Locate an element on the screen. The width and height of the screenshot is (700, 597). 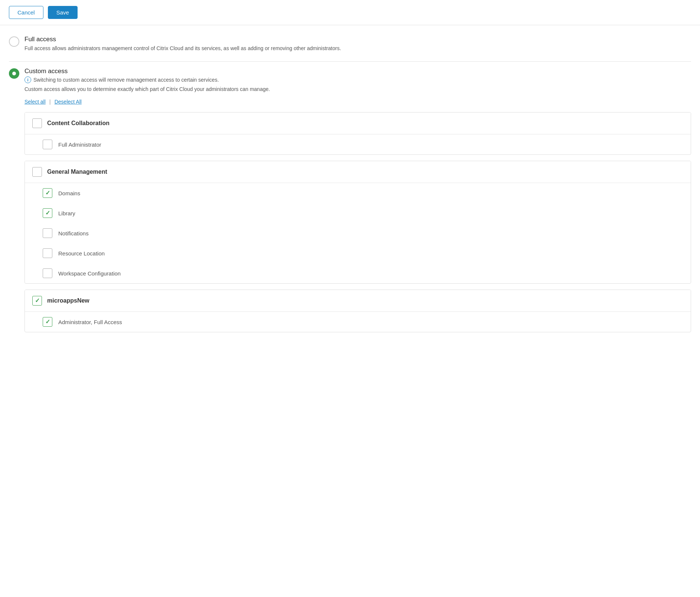
select-links: Select all | Deselect All is located at coordinates (358, 102).